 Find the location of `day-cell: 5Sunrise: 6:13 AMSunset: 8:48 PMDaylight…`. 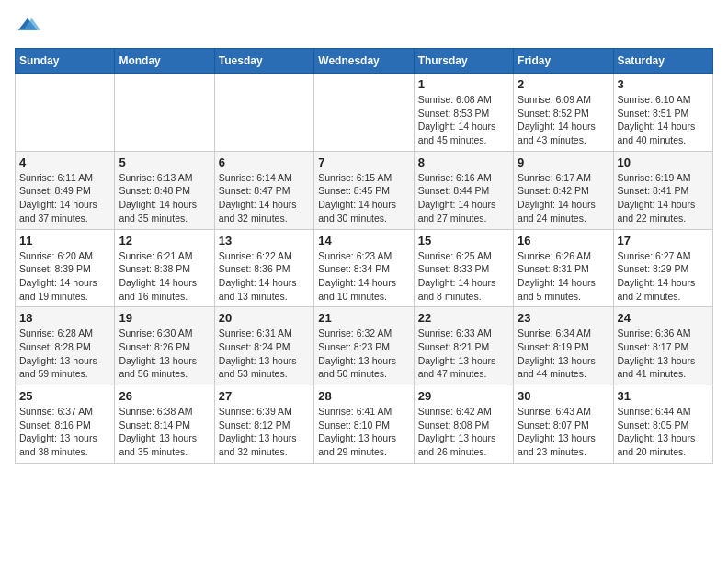

day-cell: 5Sunrise: 6:13 AMSunset: 8:48 PMDaylight… is located at coordinates (165, 190).